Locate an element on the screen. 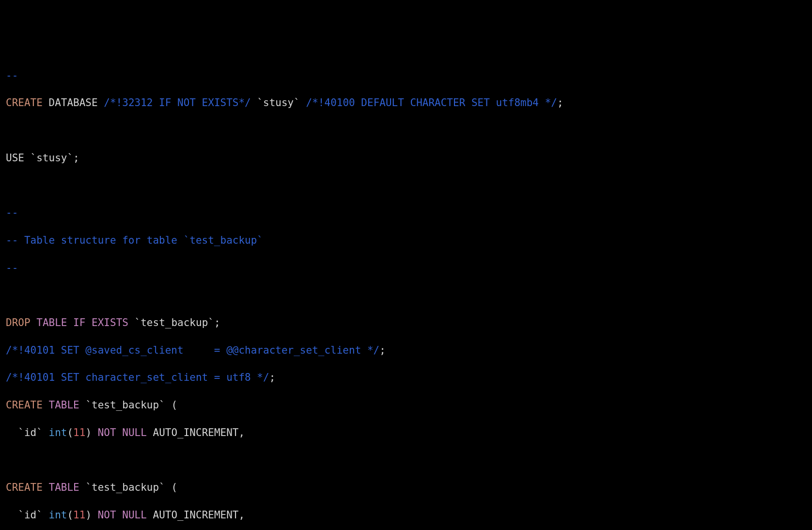 This screenshot has height=530, width=812. sql-identifier: `test_backup`; is located at coordinates (174, 323).